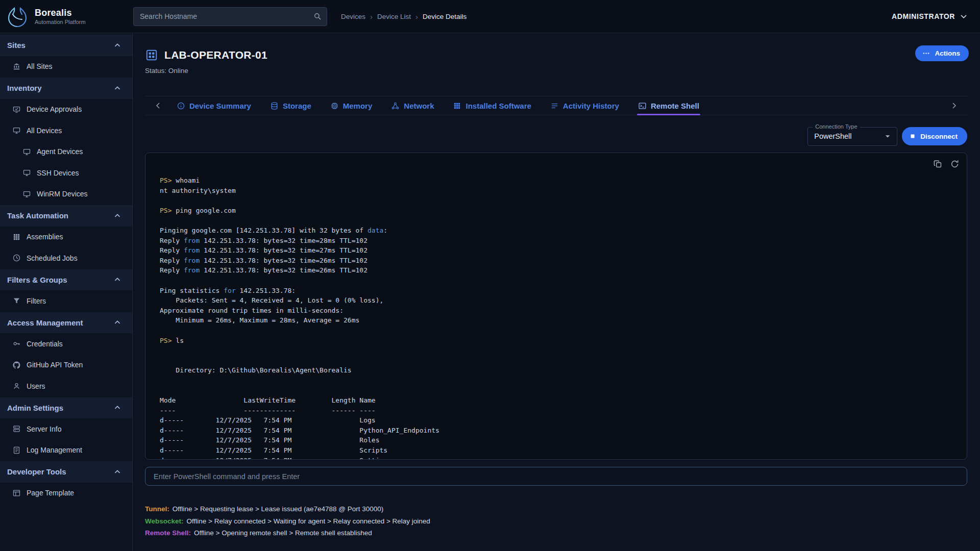 The image size is (980, 551). Describe the element at coordinates (66, 429) in the screenshot. I see `sidebar-item-server-info: Server Info` at that location.